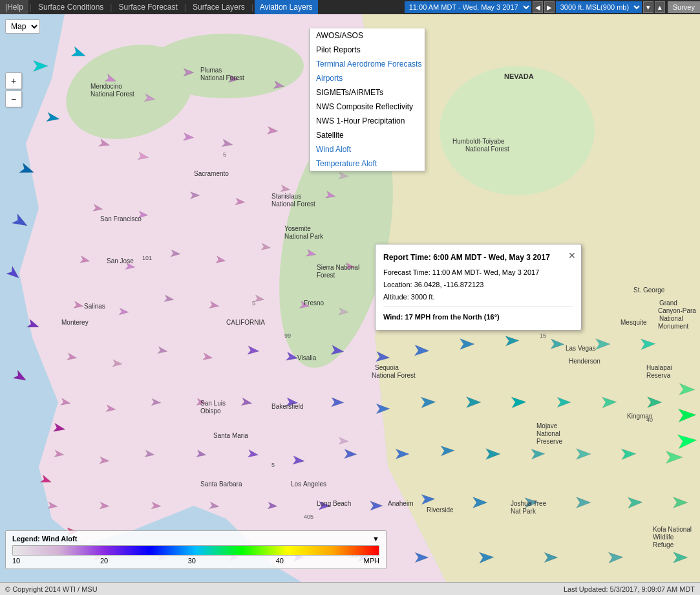 This screenshot has height=595, width=700. I want to click on survey-button: Survey, so click(684, 7).